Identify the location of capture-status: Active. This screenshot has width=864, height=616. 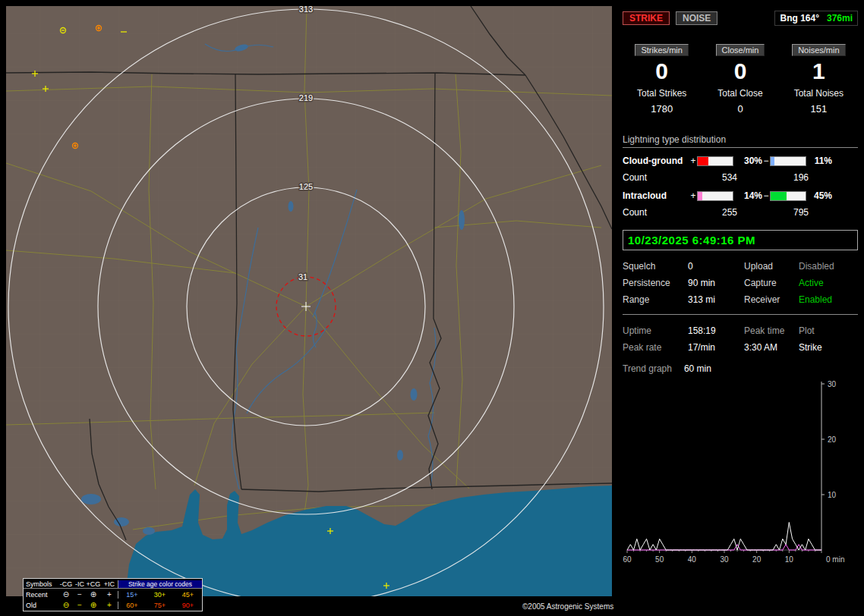
(827, 283).